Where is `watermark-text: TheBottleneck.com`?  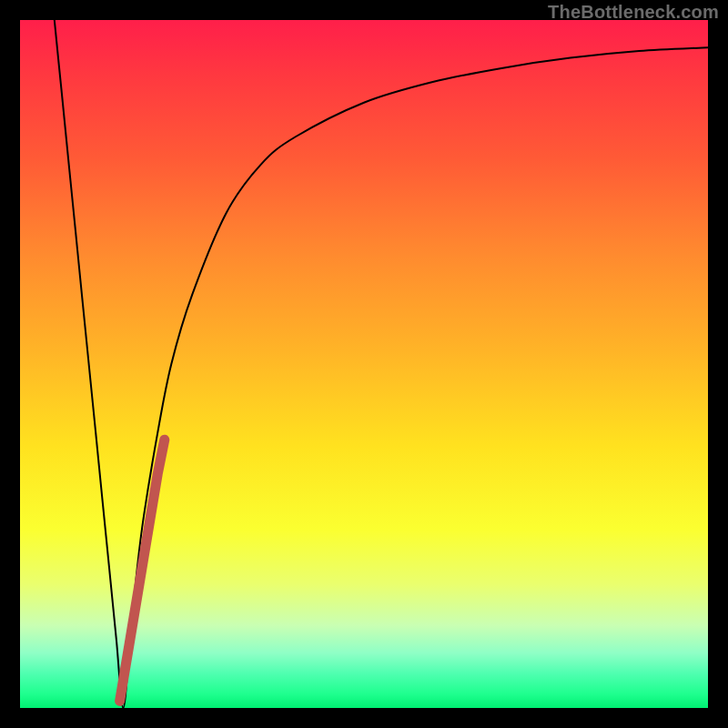 watermark-text: TheBottleneck.com is located at coordinates (633, 13).